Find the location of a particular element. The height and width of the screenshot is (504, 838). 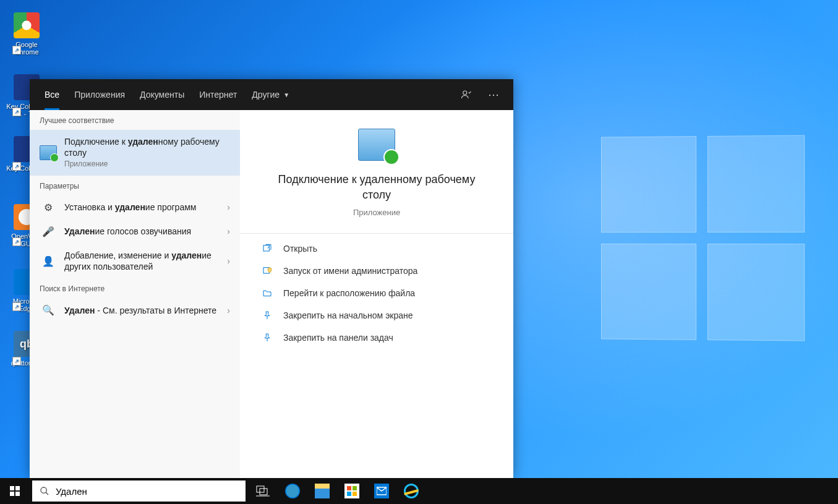

rdp-icon is located at coordinates (48, 153).